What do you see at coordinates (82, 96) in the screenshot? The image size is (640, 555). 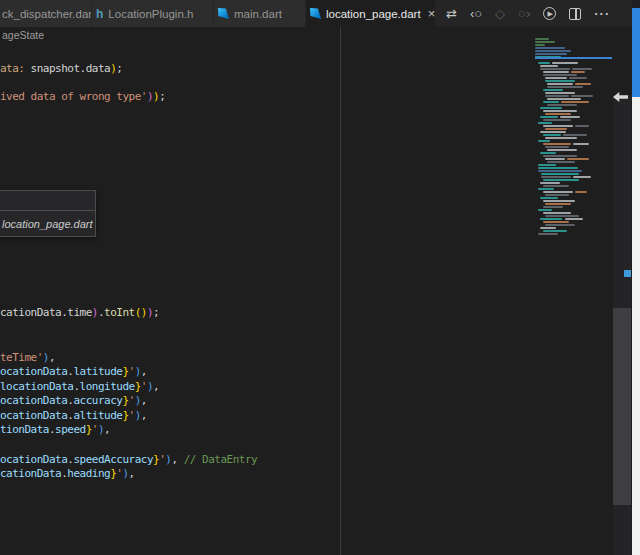 I see `code-line: ived data of wrong type'));` at bounding box center [82, 96].